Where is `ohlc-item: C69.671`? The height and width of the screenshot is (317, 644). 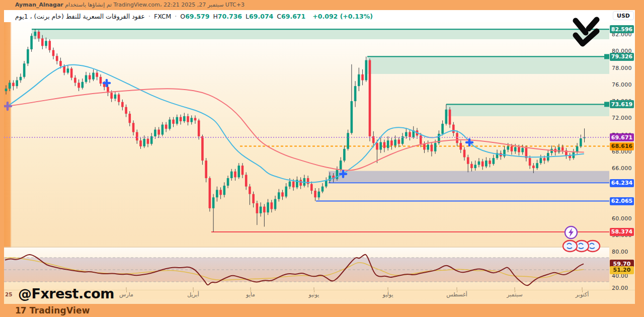
ohlc-item: C69.671 is located at coordinates (291, 16).